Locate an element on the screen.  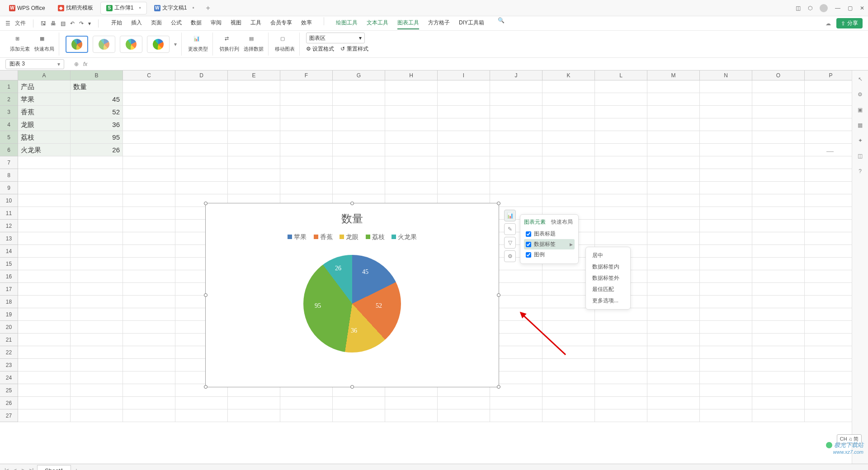
cell: 26 is located at coordinates (97, 150).